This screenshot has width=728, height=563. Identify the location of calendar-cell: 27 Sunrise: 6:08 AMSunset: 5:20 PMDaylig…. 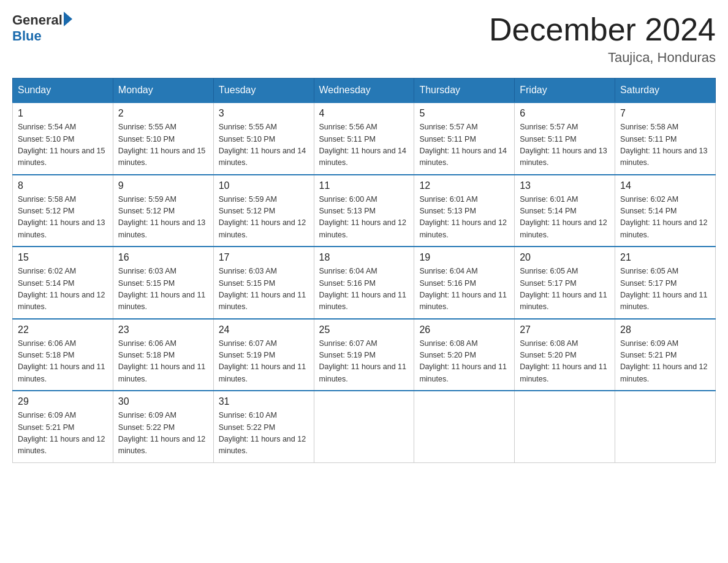
(565, 355).